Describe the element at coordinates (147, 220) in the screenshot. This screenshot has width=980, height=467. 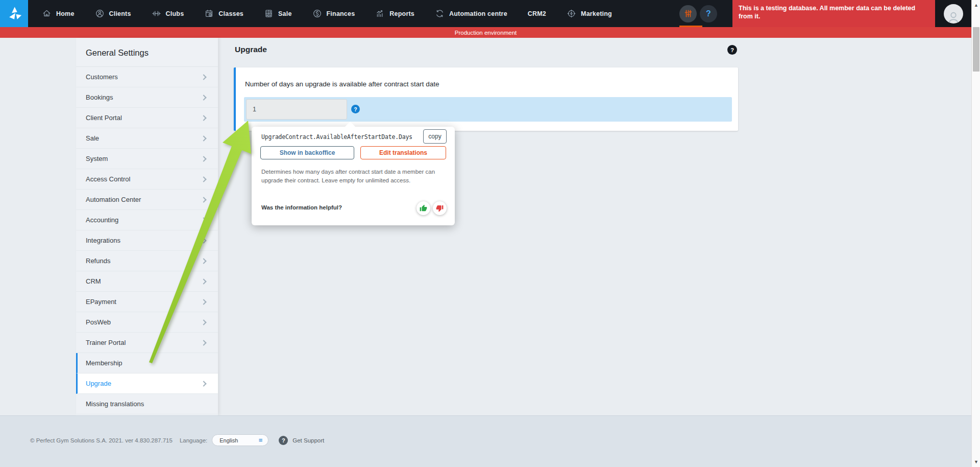
I see `sidebar-item-accounting: Accounting` at that location.